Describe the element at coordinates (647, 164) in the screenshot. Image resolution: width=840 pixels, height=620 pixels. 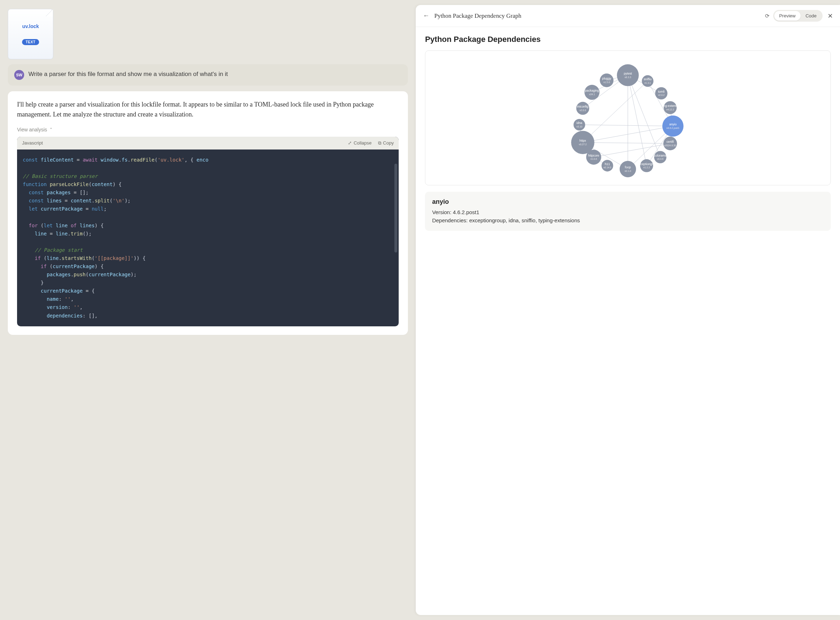
I see `svg-text: ceptiongr` at that location.